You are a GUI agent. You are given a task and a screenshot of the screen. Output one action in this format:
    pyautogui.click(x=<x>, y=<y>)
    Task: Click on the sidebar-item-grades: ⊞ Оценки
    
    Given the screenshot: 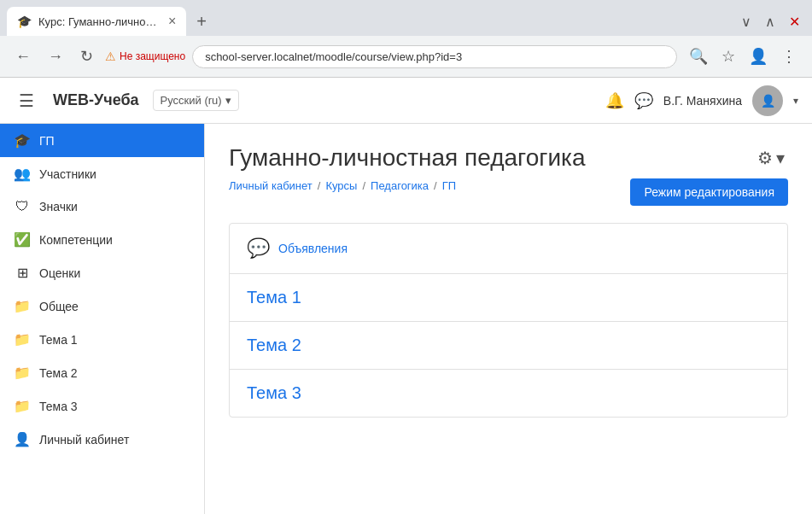 What is the action you would take?
    pyautogui.click(x=102, y=273)
    